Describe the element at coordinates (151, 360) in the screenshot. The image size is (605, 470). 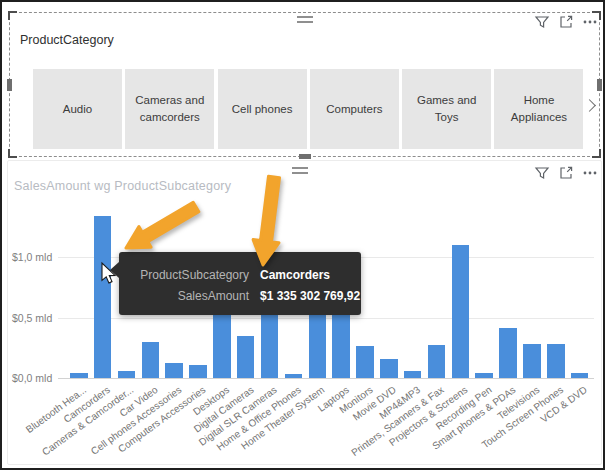
I see `bar-car-video` at that location.